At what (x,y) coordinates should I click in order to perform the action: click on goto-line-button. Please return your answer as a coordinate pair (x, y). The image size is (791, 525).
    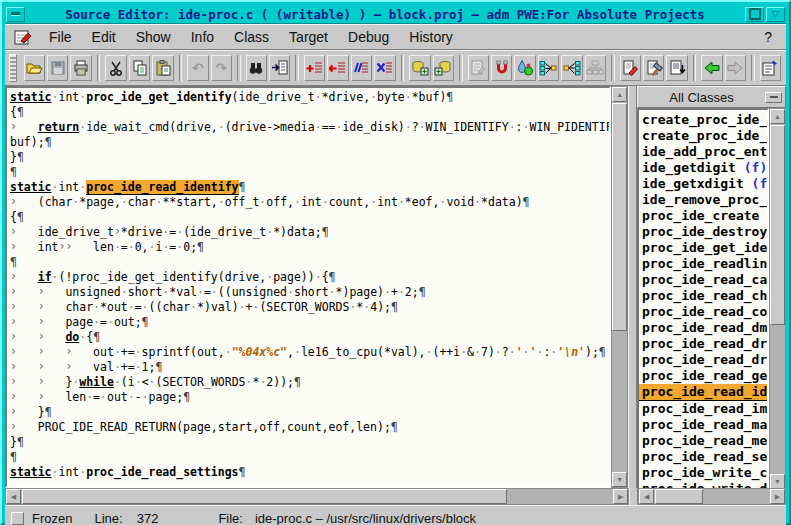
    Looking at the image, I should click on (280, 68).